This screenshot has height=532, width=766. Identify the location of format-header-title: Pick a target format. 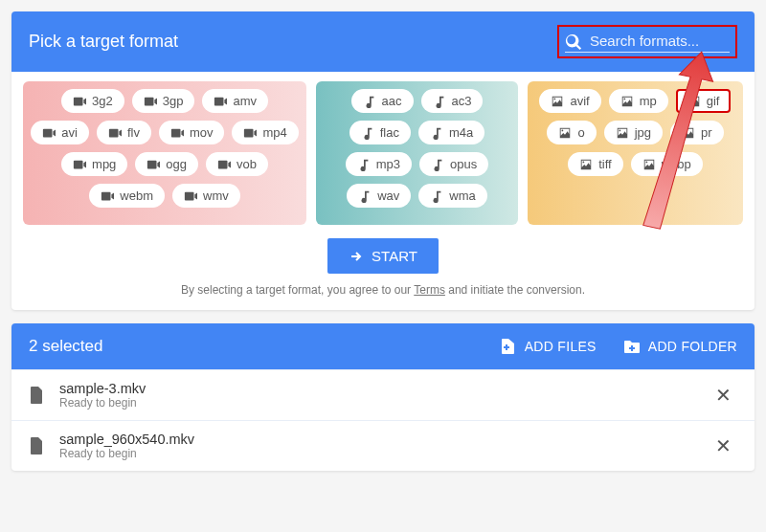
(103, 42).